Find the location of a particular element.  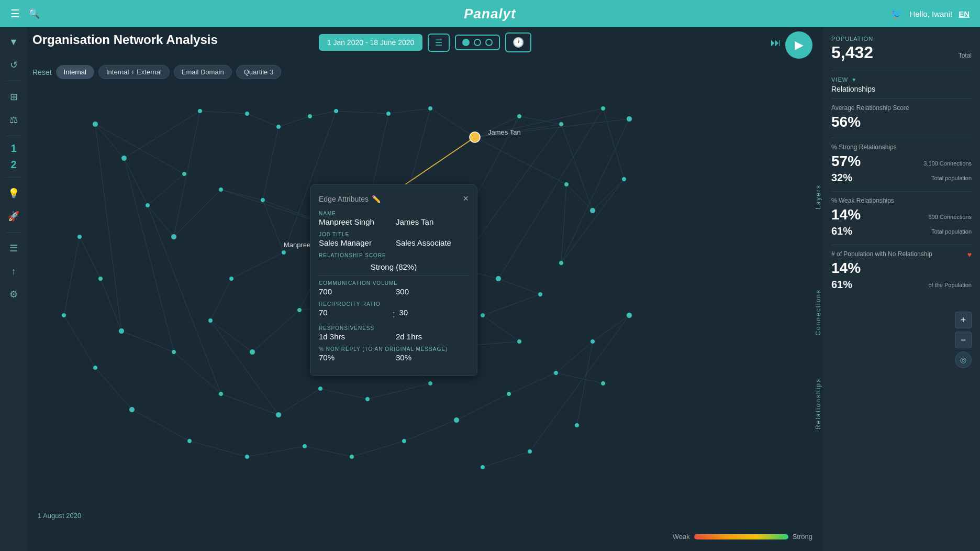

legend-strong-label: Strong is located at coordinates (803, 536).